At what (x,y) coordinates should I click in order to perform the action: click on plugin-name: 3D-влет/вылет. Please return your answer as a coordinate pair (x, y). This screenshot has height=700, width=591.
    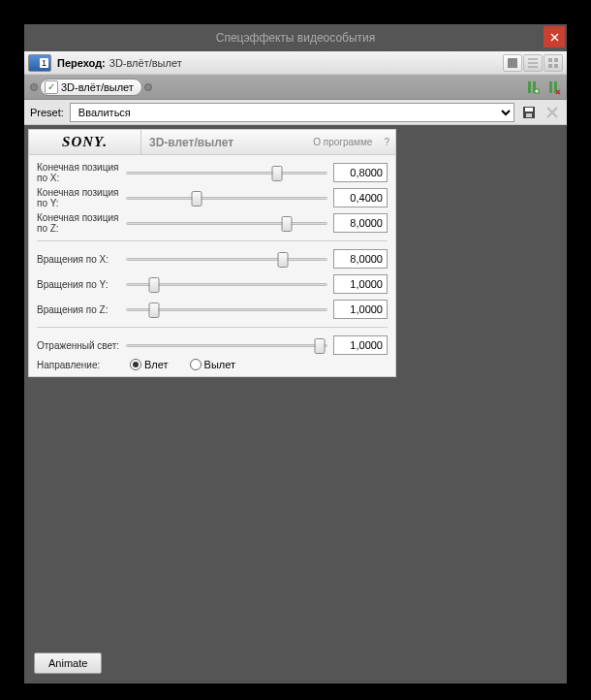
    Looking at the image, I should click on (225, 143).